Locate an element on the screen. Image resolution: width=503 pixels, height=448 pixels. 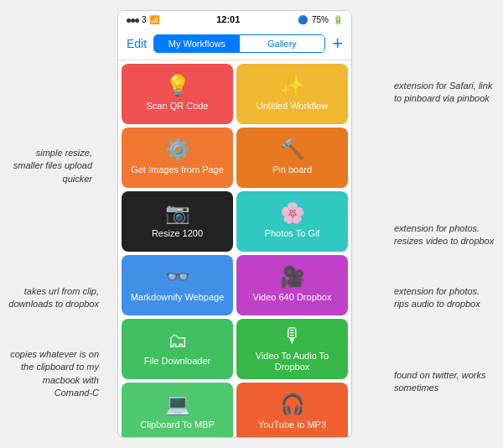
annotation-clipboard-left: copies whatever is on the clipboard to m… is located at coordinates (53, 374).